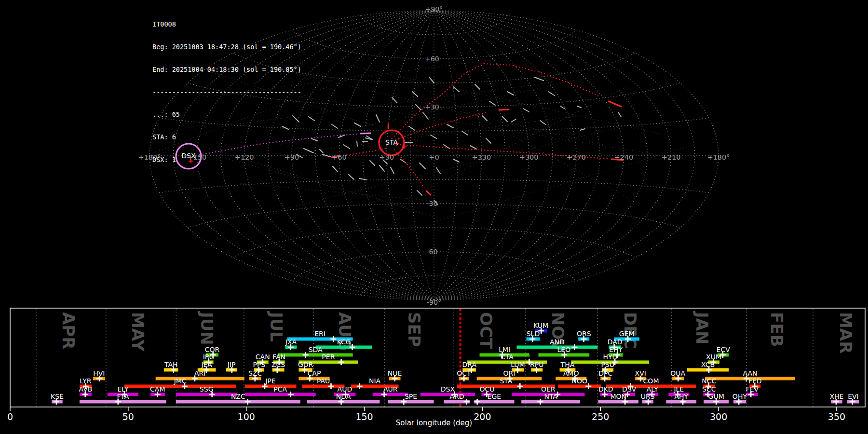  I want to click on shower-label-ssg: SSG, so click(206, 389).